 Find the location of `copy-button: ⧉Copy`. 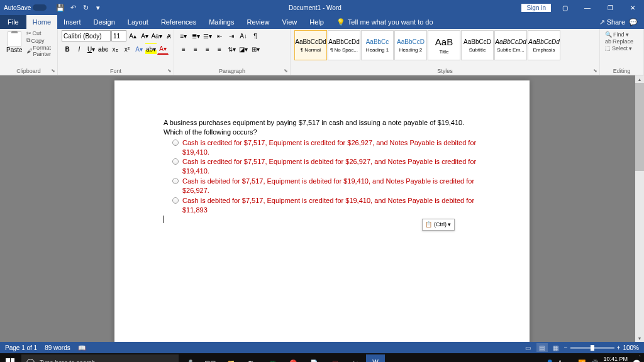

copy-button: ⧉Copy is located at coordinates (40, 40).